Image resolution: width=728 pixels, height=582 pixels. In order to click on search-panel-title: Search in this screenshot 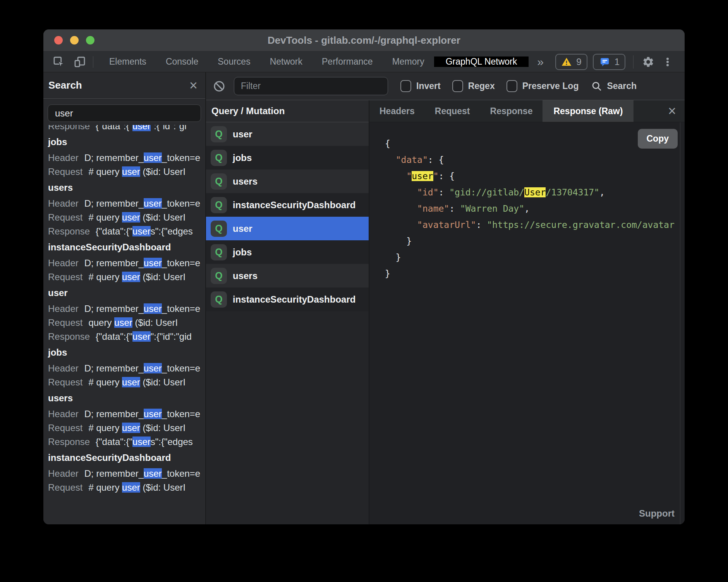, I will do `click(65, 85)`.